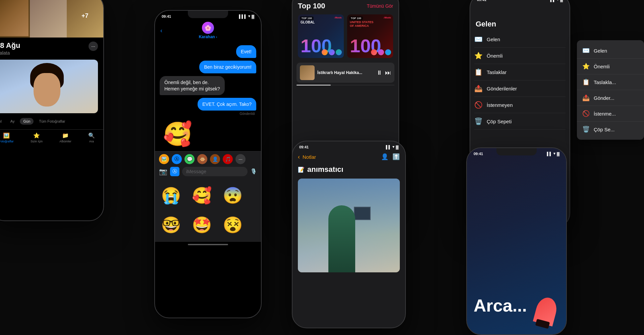 The height and width of the screenshot is (335, 644). I want to click on tab-day: Gün, so click(27, 121).